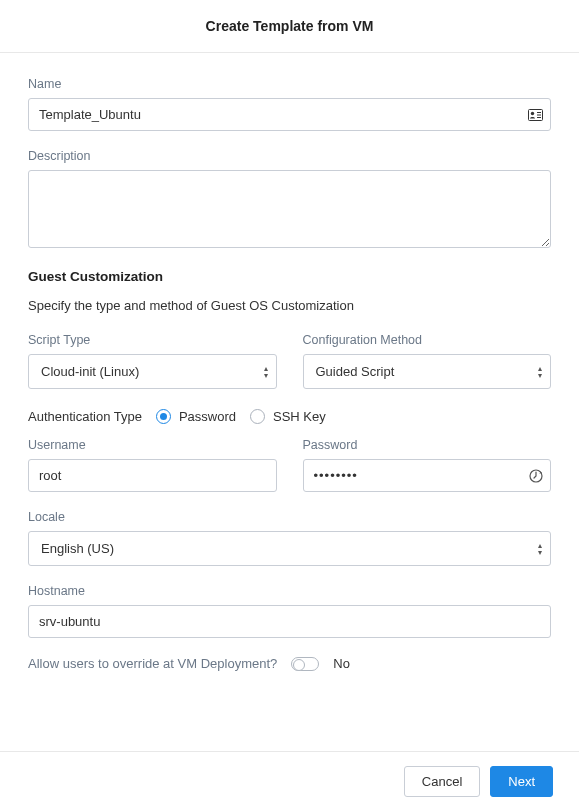 The height and width of the screenshot is (811, 579). Describe the element at coordinates (152, 361) in the screenshot. I see `script-type-col: Script Type Cloud-init (Linux)` at that location.